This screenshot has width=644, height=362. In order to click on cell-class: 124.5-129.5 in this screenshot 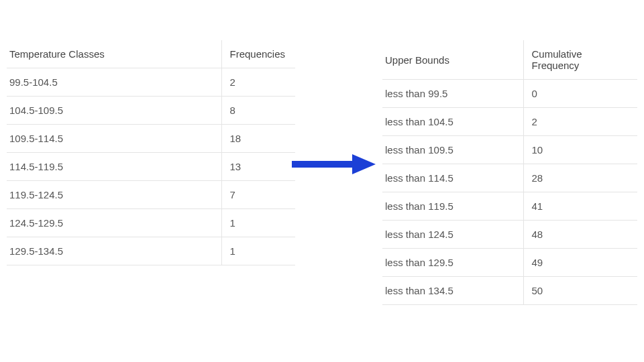, I will do `click(114, 223)`.